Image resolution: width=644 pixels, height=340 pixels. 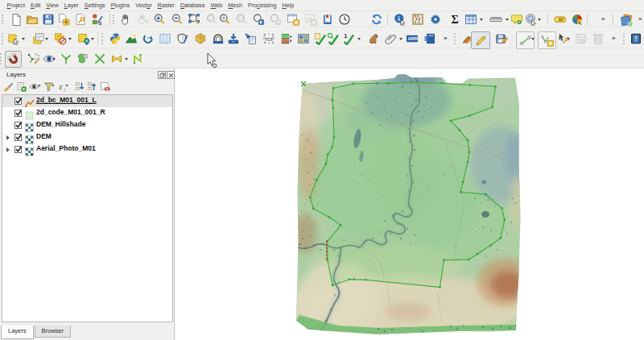 What do you see at coordinates (80, 19) in the screenshot?
I see `project-properties-button` at bounding box center [80, 19].